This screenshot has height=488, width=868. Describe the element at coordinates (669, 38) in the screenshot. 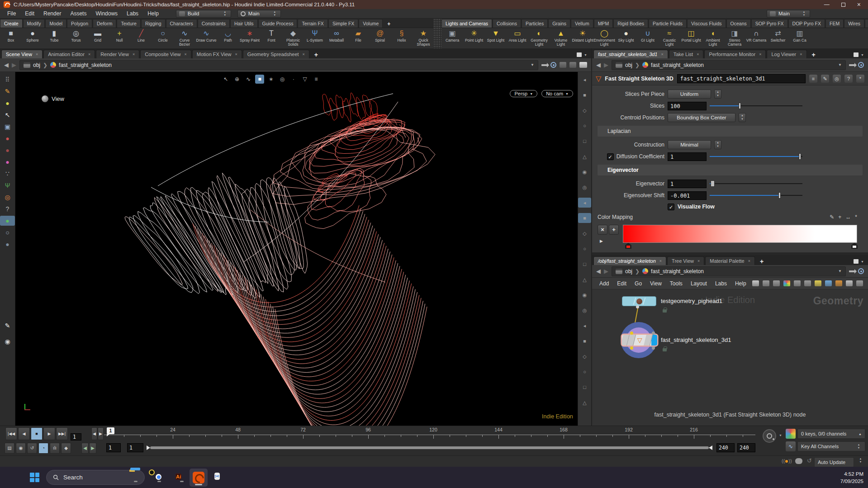

I see `shelf-tool-caustic-light: ≈Caustic Light` at that location.